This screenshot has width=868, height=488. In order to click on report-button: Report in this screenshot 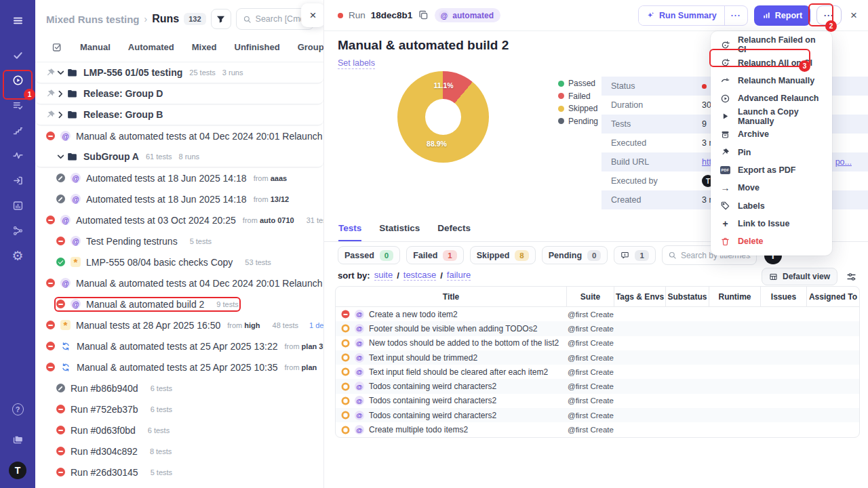, I will do `click(783, 16)`.